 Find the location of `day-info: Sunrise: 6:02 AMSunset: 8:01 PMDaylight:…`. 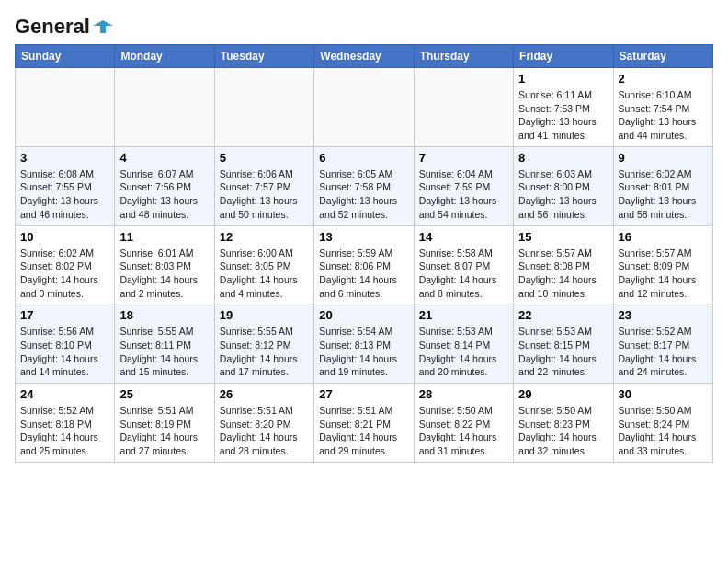

day-info: Sunrise: 6:02 AMSunset: 8:01 PMDaylight:… is located at coordinates (664, 195).